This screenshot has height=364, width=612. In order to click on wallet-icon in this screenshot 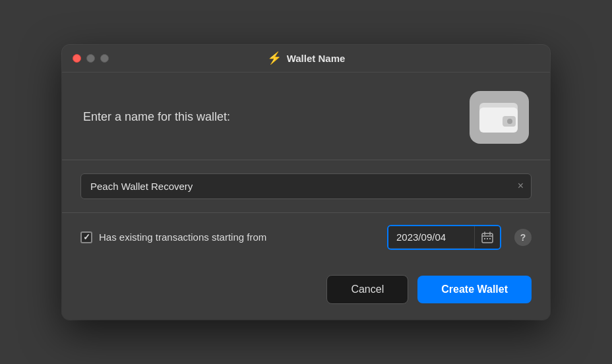, I will do `click(499, 117)`.